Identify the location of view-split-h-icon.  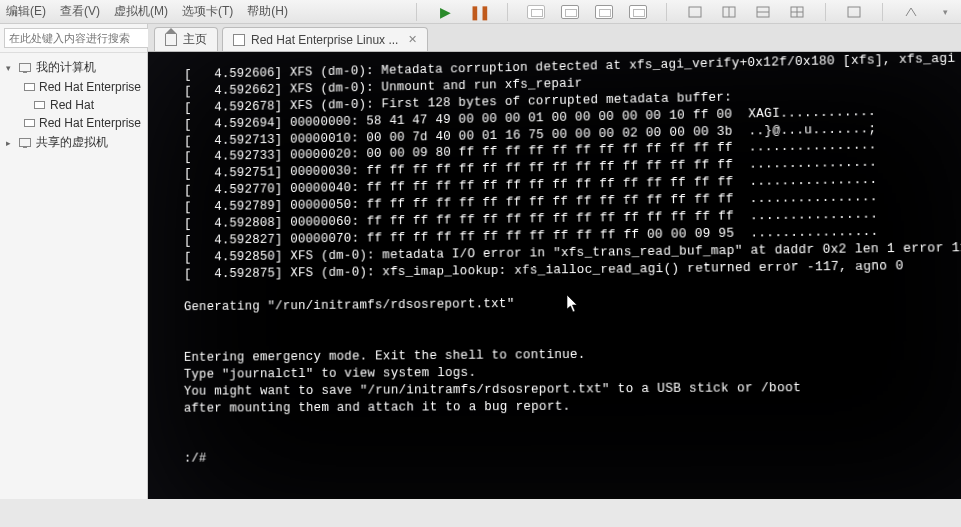
(729, 12).